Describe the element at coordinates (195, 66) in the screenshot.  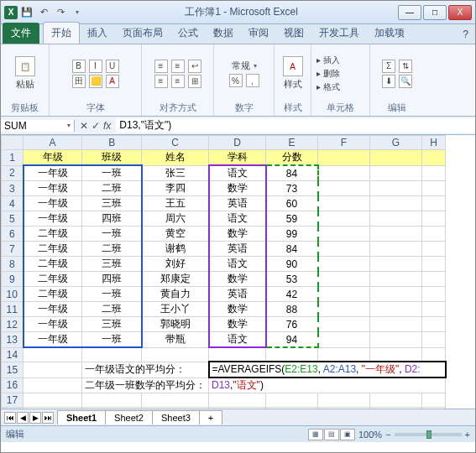
I see `wrap-icon: ↩` at that location.